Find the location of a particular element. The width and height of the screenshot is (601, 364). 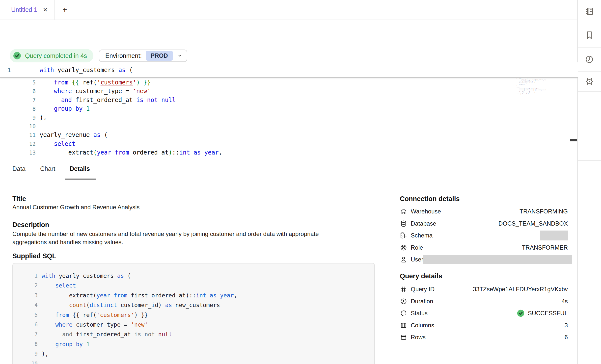

line-number: 4 is located at coordinates (25, 305).